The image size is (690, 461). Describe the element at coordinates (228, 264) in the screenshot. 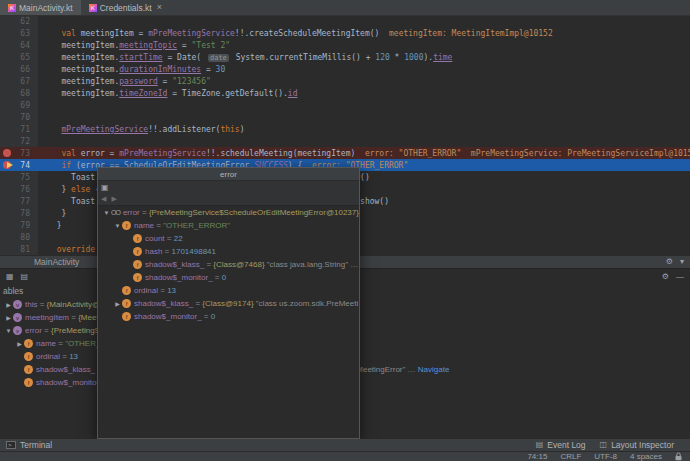

I see `popup-value-row: fshadow$_klass_ = {Class@7468} "class ja…` at that location.